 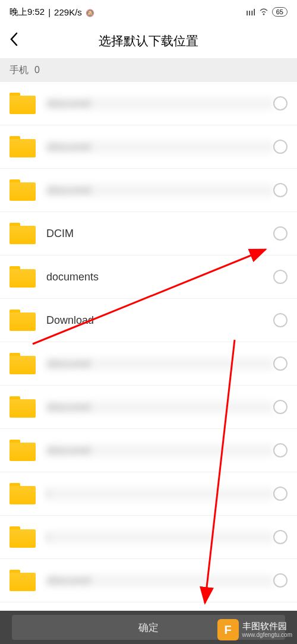 What do you see at coordinates (27, 12) in the screenshot?
I see `status-time: 晚上9:52` at bounding box center [27, 12].